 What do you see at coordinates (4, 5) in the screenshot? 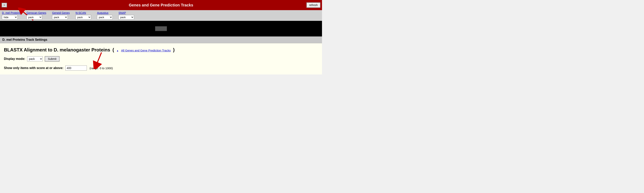
I see `header-left: −` at bounding box center [4, 5].